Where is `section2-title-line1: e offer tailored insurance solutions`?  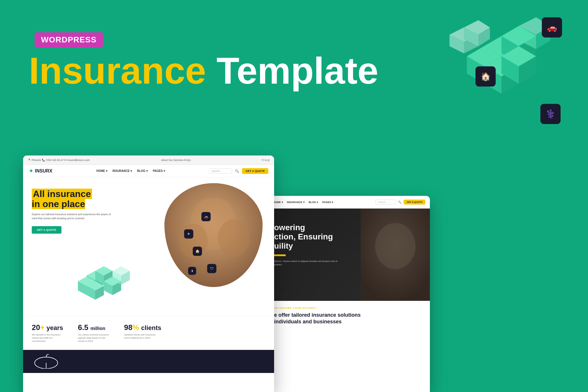
section2-title-line1: e offer tailored insurance solutions is located at coordinates (317, 315).